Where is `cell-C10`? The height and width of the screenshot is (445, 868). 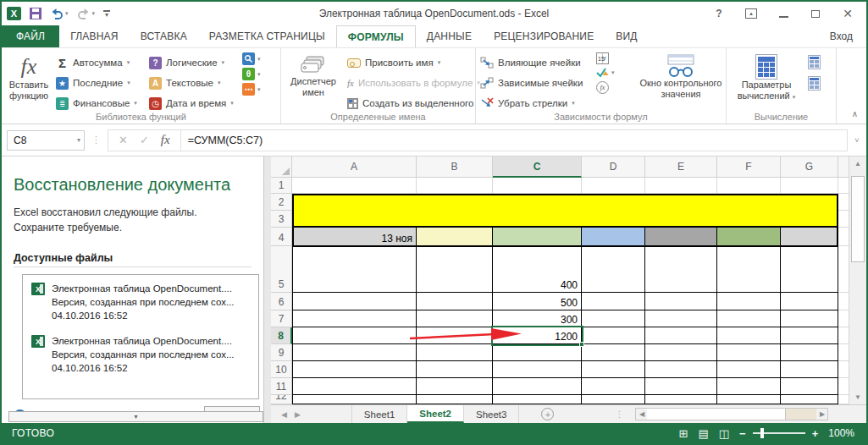
cell-C10 is located at coordinates (537, 370).